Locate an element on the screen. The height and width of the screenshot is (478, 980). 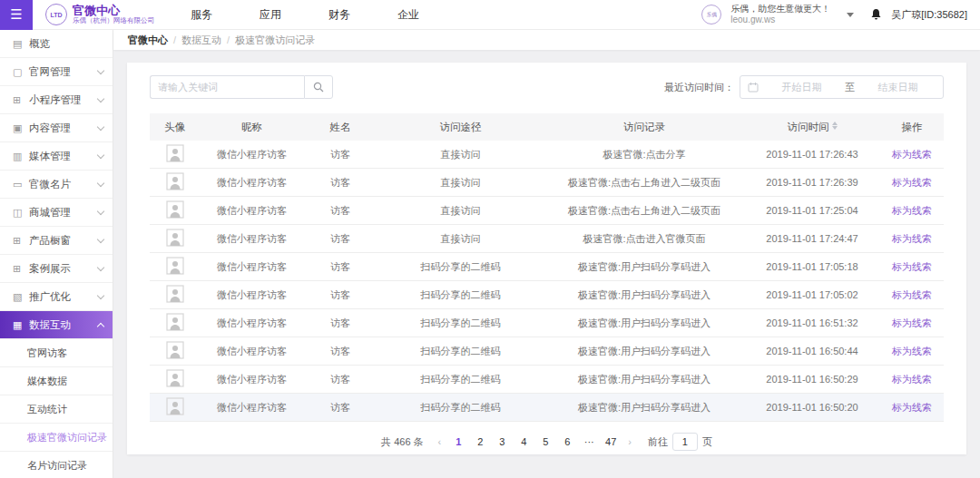
date-range-picker: 开始日期 至 结束日期 is located at coordinates (842, 87).